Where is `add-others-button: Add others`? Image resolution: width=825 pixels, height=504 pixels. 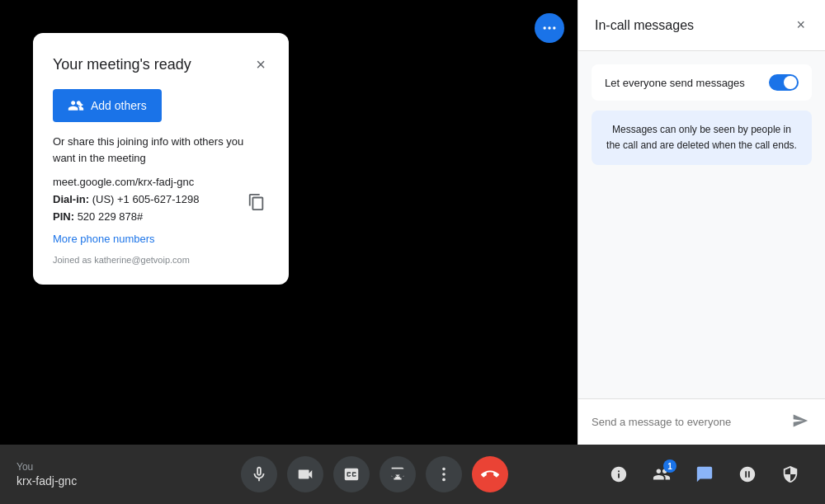 add-others-button: Add others is located at coordinates (107, 106).